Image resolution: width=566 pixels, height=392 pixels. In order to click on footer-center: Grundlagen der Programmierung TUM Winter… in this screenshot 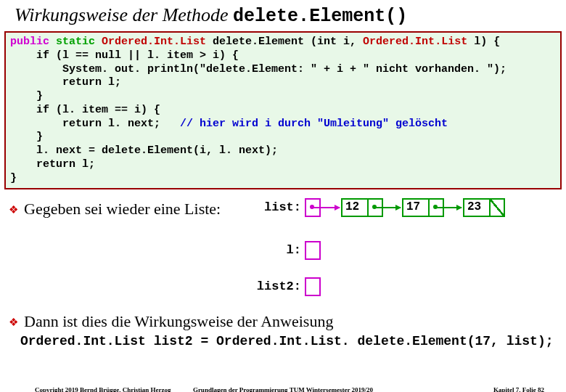, I will do `click(283, 389)`.